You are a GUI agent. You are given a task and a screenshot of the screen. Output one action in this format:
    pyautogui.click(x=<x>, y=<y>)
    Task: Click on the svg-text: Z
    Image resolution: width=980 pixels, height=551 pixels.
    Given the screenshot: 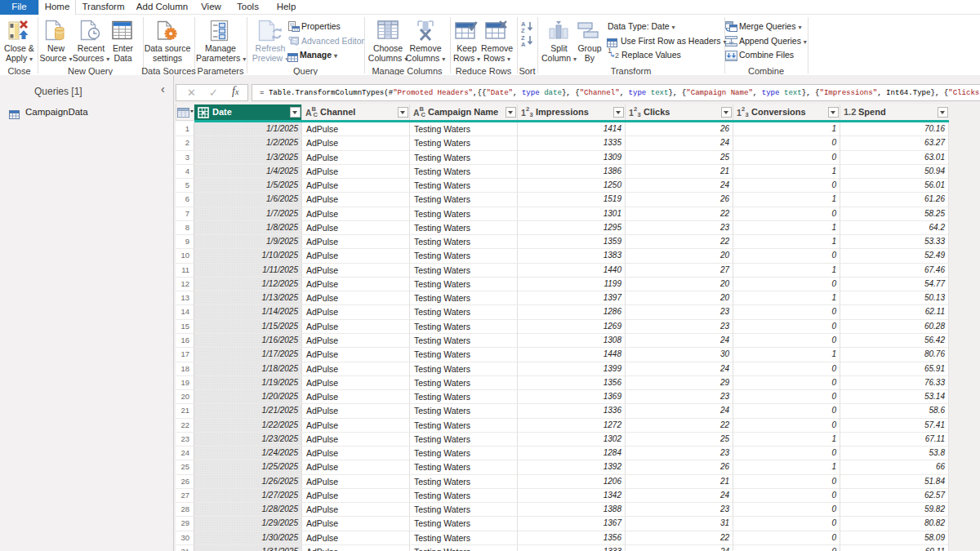 What is the action you would take?
    pyautogui.click(x=523, y=30)
    